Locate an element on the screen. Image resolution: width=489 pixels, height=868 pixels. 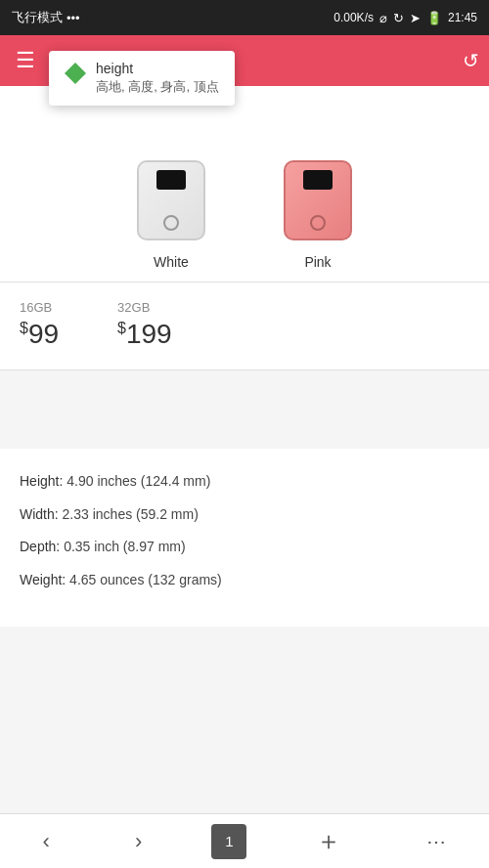
tooltip-icon is located at coordinates (75, 73).